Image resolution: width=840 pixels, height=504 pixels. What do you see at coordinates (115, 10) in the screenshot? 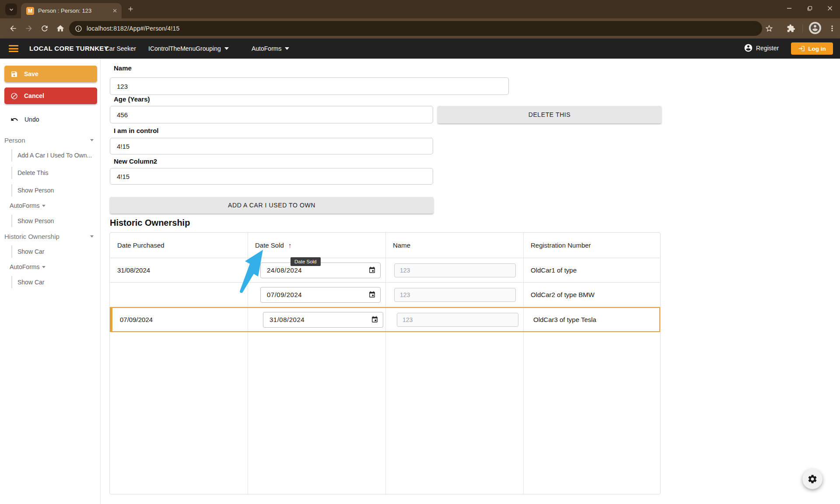
I see `tab-close-icon` at bounding box center [115, 10].